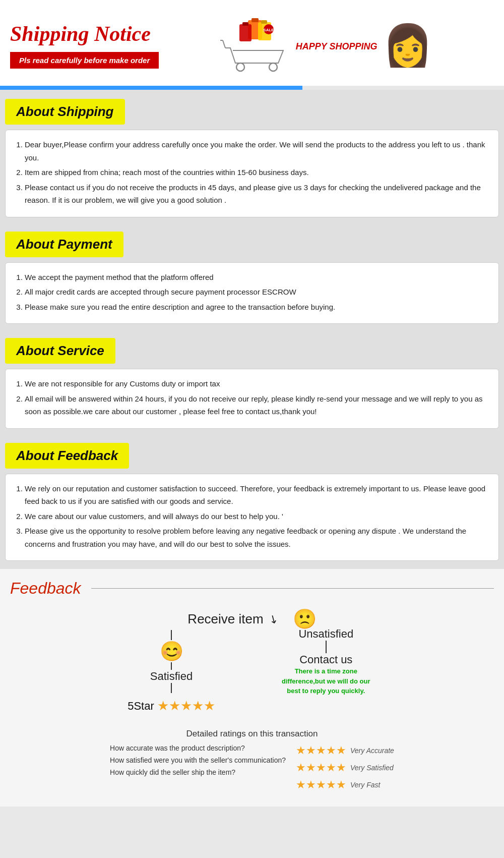 The width and height of the screenshot is (504, 858). Describe the element at coordinates (85, 45) in the screenshot. I see `header-left: Shipping Notice Pls read carefully befor…` at that location.